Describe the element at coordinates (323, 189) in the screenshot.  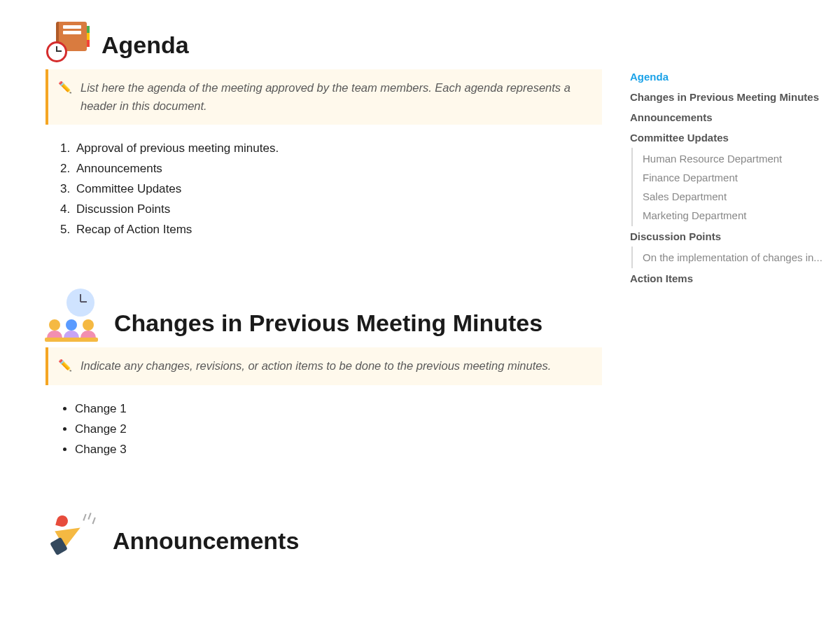
I see `agenda-ordered-list: Approval of previous meeting minutes. An…` at that location.